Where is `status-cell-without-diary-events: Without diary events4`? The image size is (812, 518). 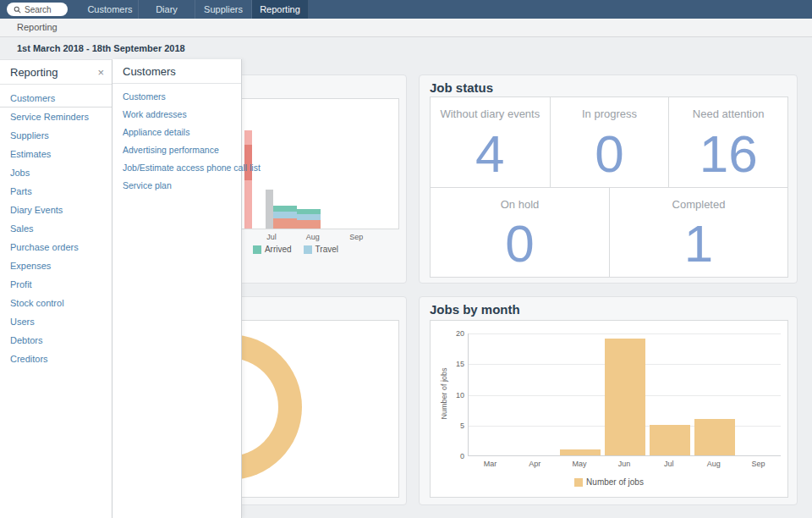 status-cell-without-diary-events: Without diary events4 is located at coordinates (491, 142).